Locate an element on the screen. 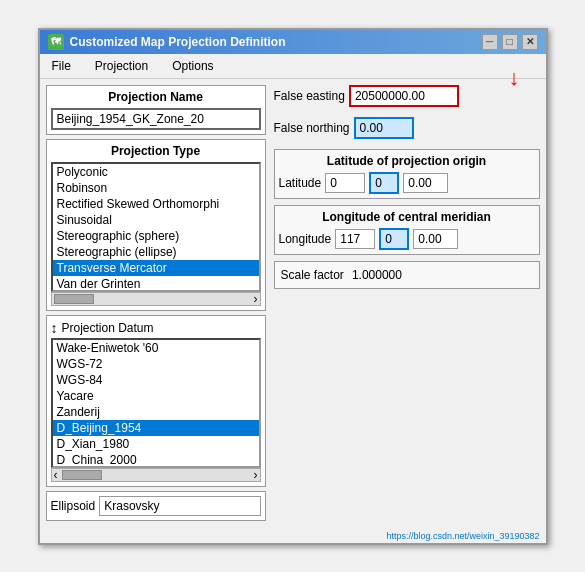 The height and width of the screenshot is (572, 585). lat-origin-title: Latitude of projection origin is located at coordinates (407, 161).